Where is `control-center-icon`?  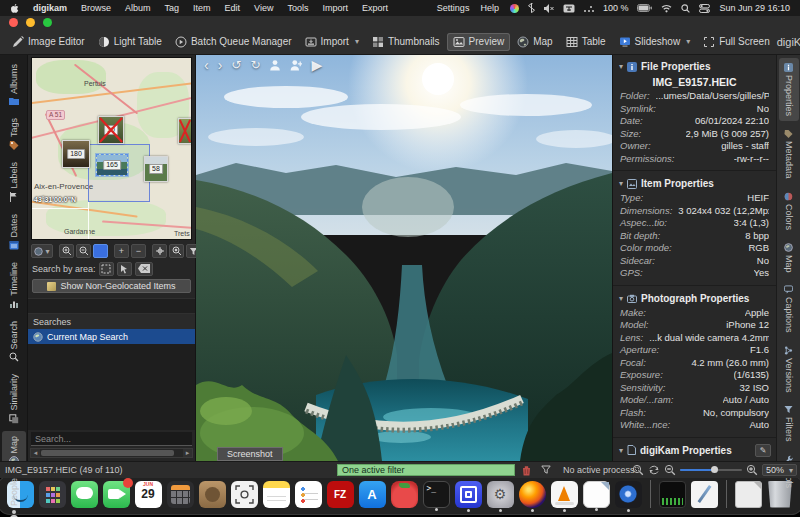
control-center-icon is located at coordinates (704, 8).